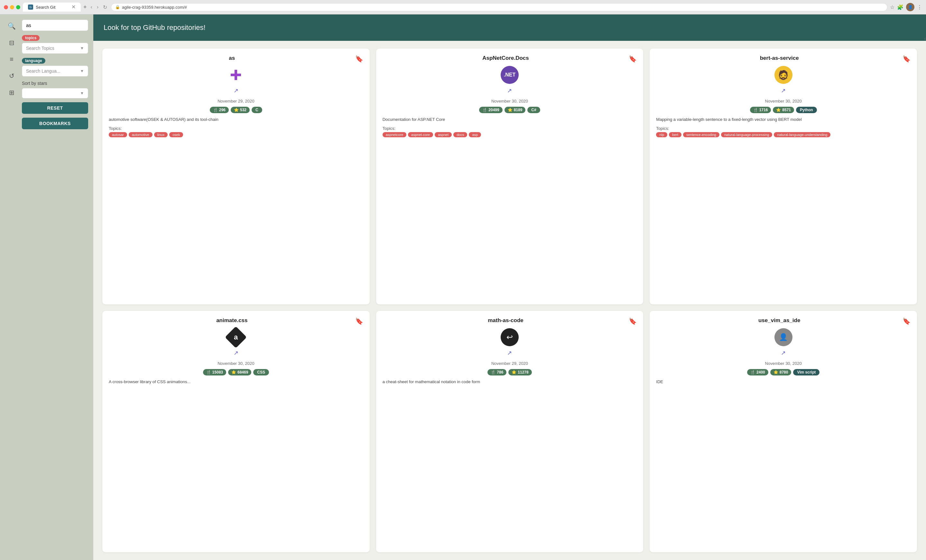 This screenshot has width=926, height=560. Describe the element at coordinates (510, 353) in the screenshot. I see `card-math-external-link: ↗` at that location.